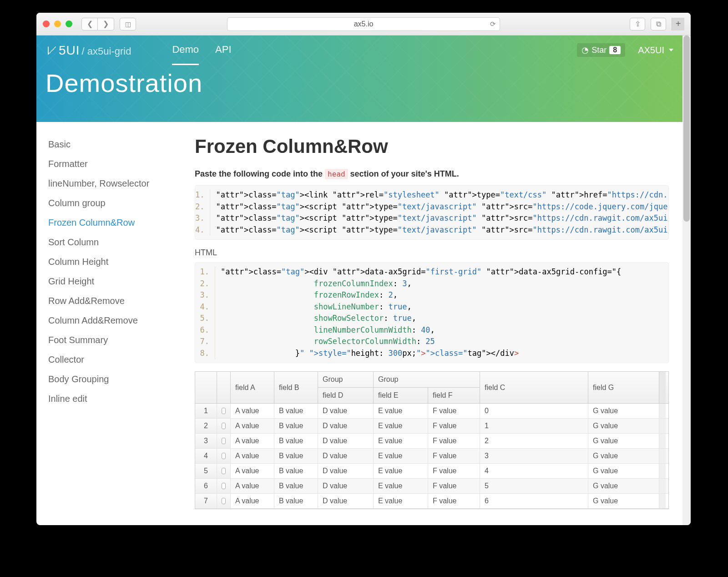  I want to click on sidebar-toggle-button: ◫, so click(128, 24).